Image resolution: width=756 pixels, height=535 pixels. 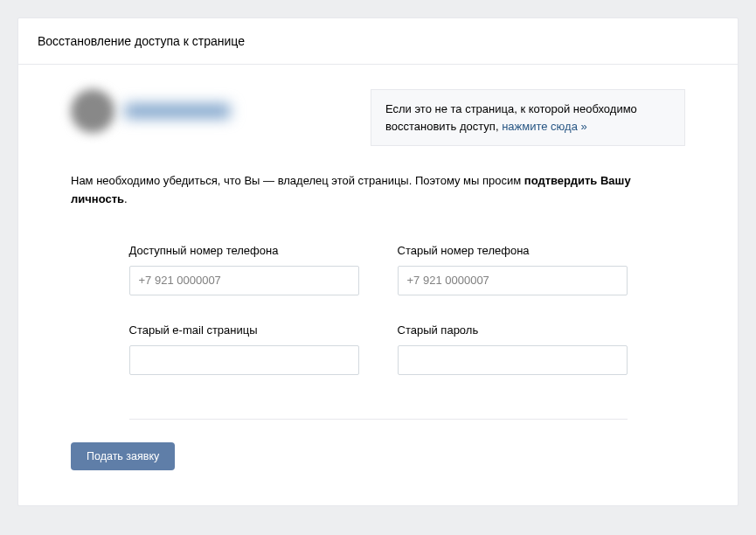 What do you see at coordinates (512, 360) in the screenshot?
I see `old-password-input` at bounding box center [512, 360].